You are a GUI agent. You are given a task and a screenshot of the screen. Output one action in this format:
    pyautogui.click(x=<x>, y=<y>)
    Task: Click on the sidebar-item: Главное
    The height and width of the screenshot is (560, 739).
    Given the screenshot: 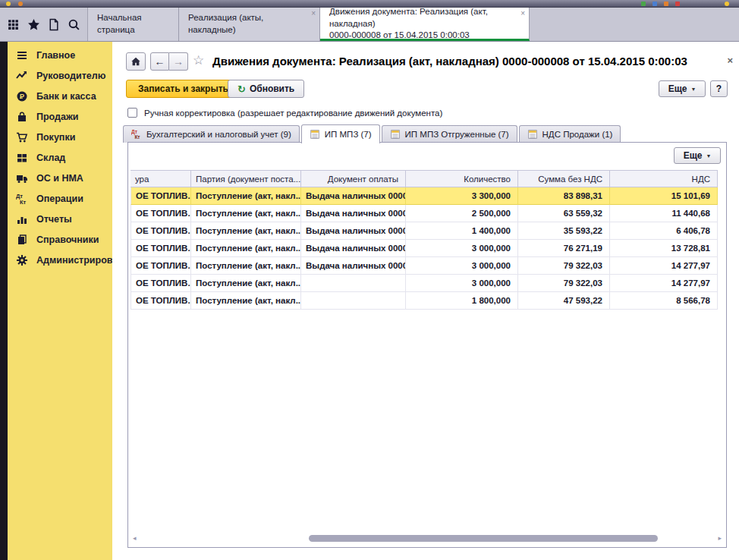 What is the action you would take?
    pyautogui.click(x=60, y=55)
    